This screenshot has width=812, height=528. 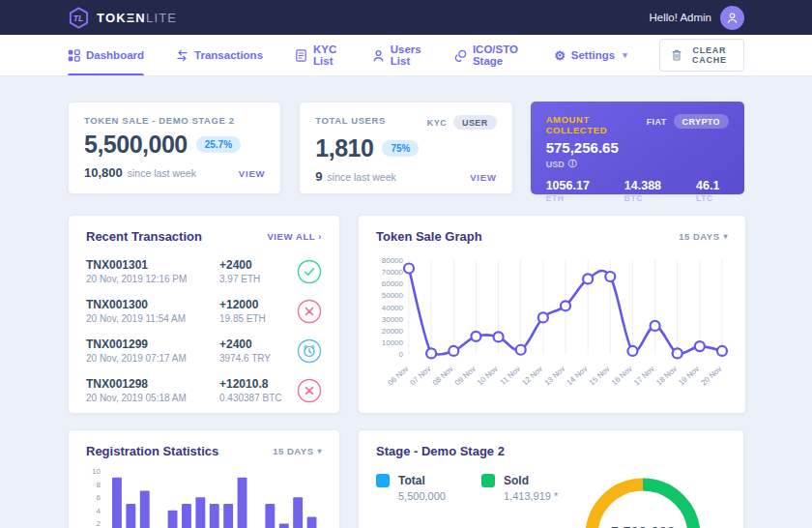 What do you see at coordinates (122, 17) in the screenshot?
I see `brand: TL TOKΞNLITE` at bounding box center [122, 17].